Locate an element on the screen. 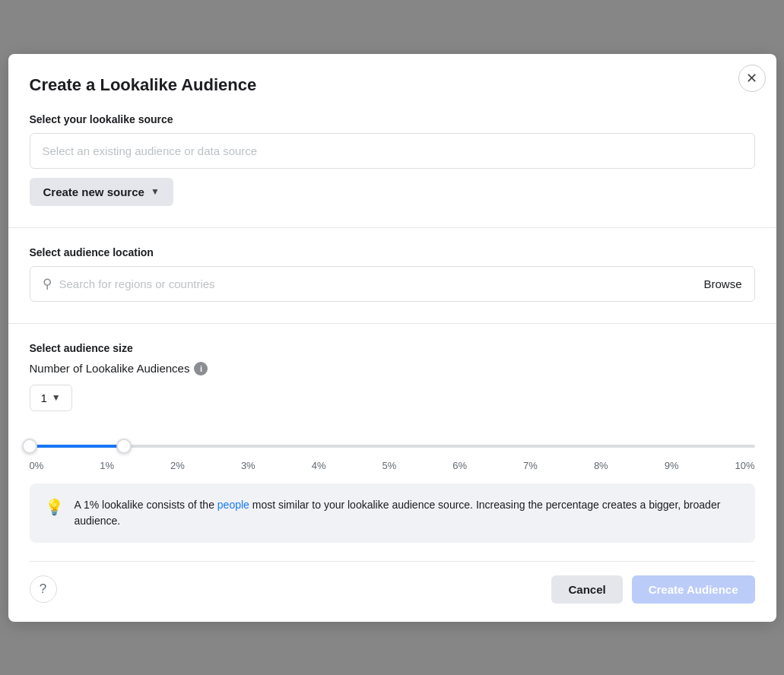 This screenshot has height=675, width=784. info-text-before: A 1% lookalike consists of the is located at coordinates (146, 505).